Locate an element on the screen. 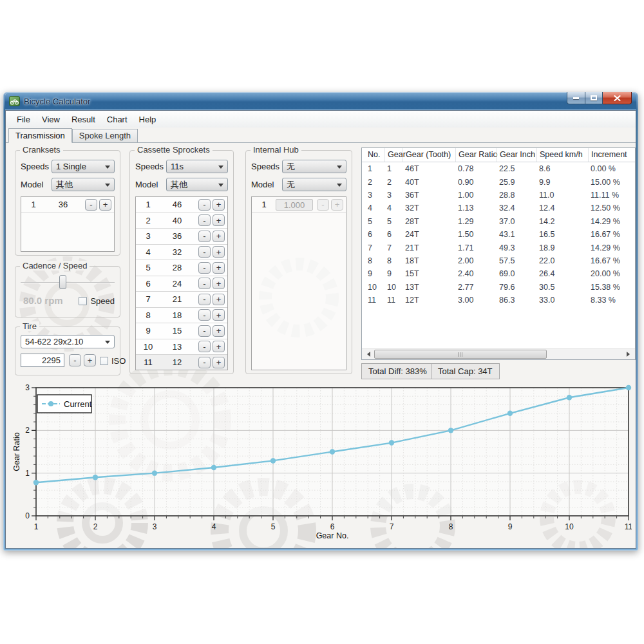 The height and width of the screenshot is (644, 644). total-diff-badge: Total Diff: 383% is located at coordinates (398, 371).